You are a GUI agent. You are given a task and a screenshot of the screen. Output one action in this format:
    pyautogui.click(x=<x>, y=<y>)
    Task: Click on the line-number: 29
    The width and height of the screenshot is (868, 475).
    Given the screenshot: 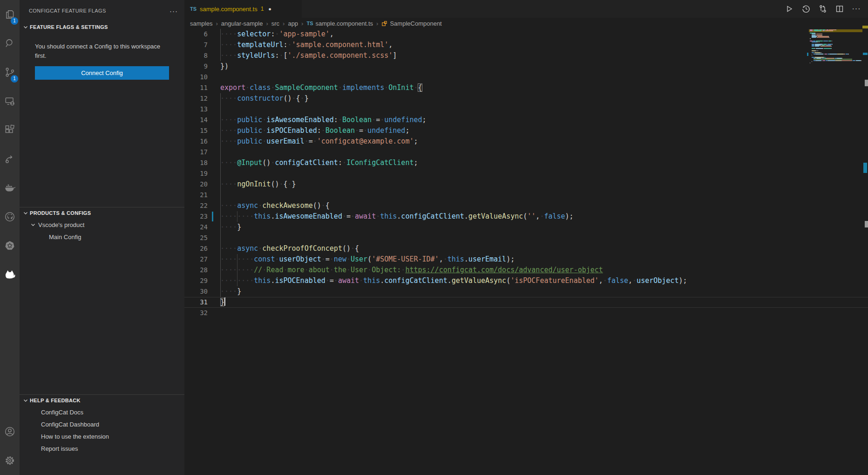 What is the action you would take?
    pyautogui.click(x=196, y=281)
    